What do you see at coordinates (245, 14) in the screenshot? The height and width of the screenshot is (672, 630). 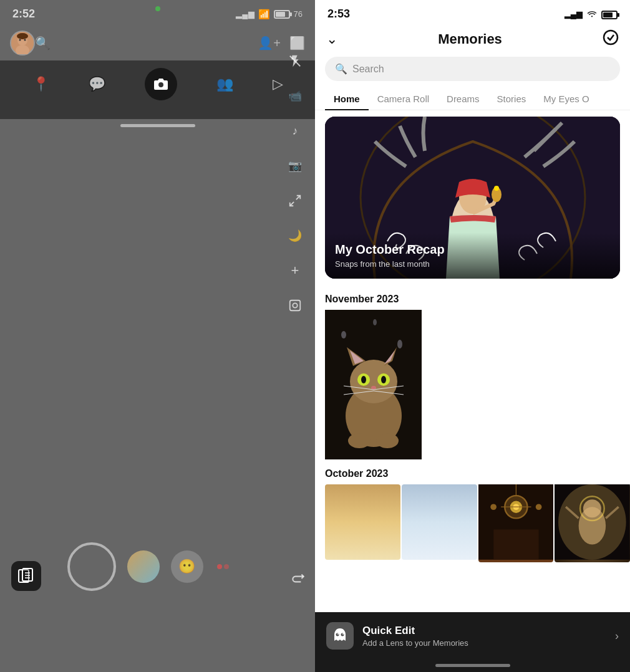 I see `signal-icon: ▂▄▆` at bounding box center [245, 14].